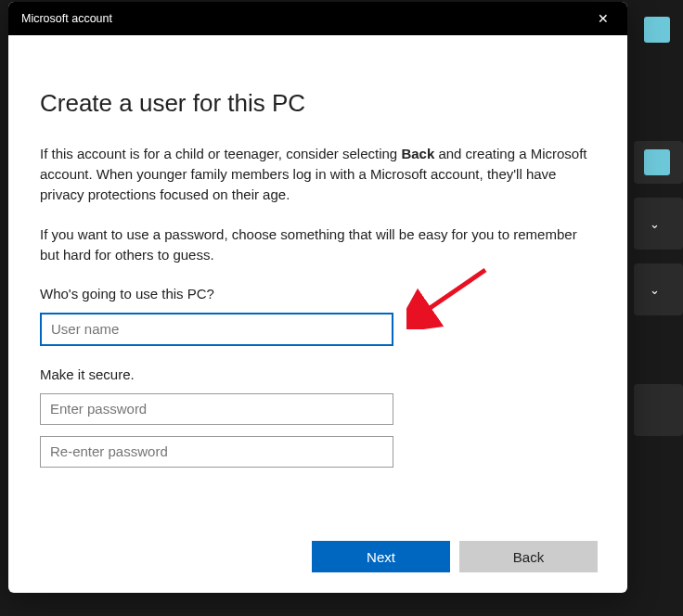  What do you see at coordinates (317, 19) in the screenshot?
I see `titlebar: Microsoft account ✕` at bounding box center [317, 19].